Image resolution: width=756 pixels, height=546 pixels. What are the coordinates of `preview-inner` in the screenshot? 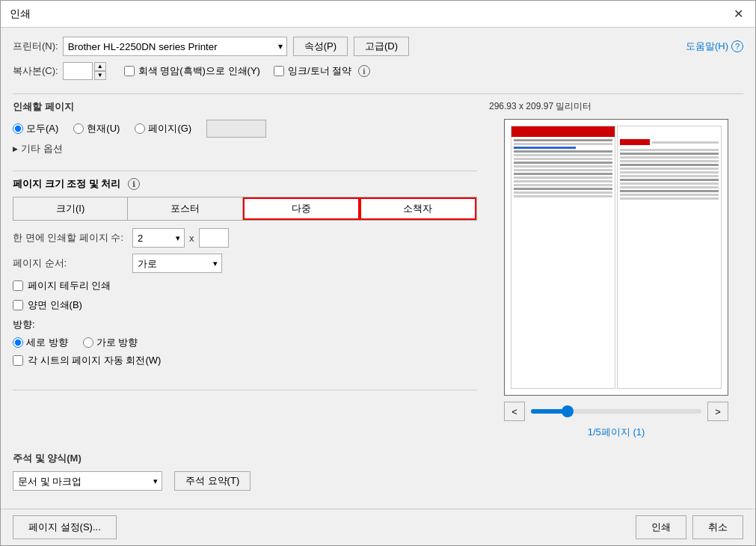 It's located at (616, 257).